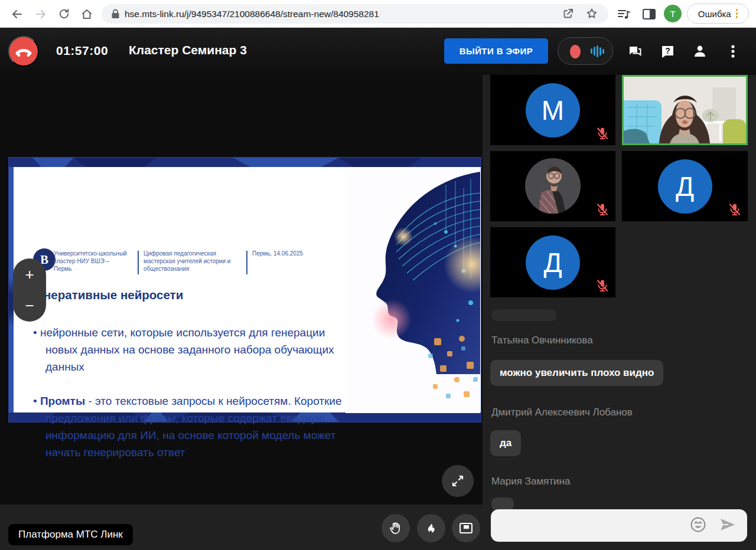 The height and width of the screenshot is (550, 756). Describe the element at coordinates (576, 373) in the screenshot. I see `chat-message: можно увеличить плохо видно` at that location.